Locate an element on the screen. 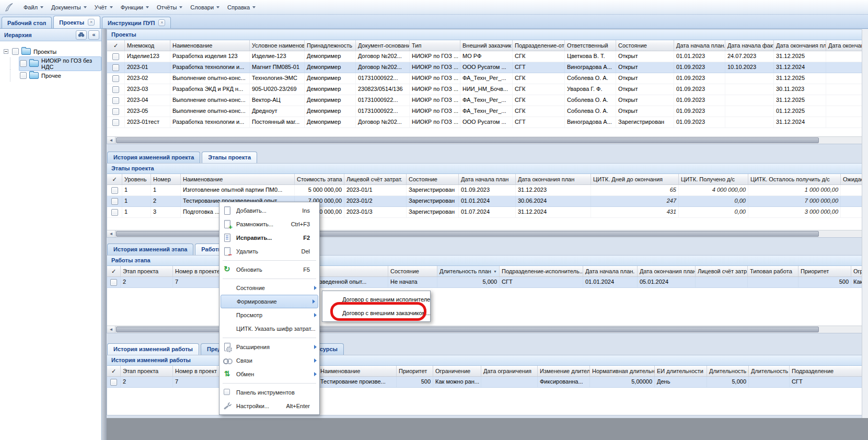  column-header: Дата окончания факт is located at coordinates (844, 45).